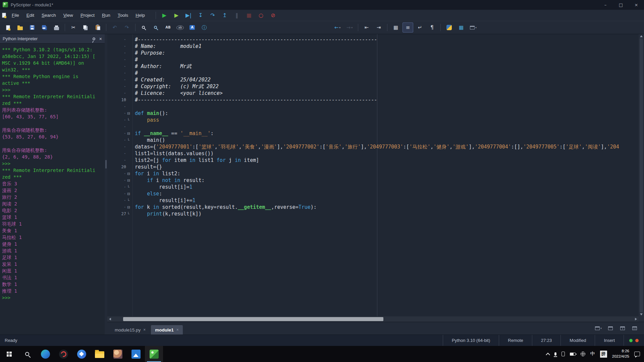  Describe the element at coordinates (249, 15) in the screenshot. I see `stop-icon: ■` at that location.